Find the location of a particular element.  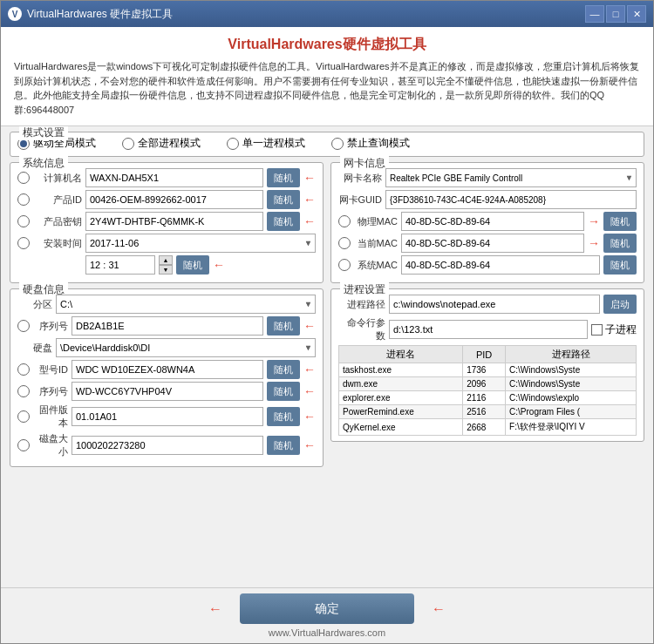

nic-guid-input is located at coordinates (511, 200).